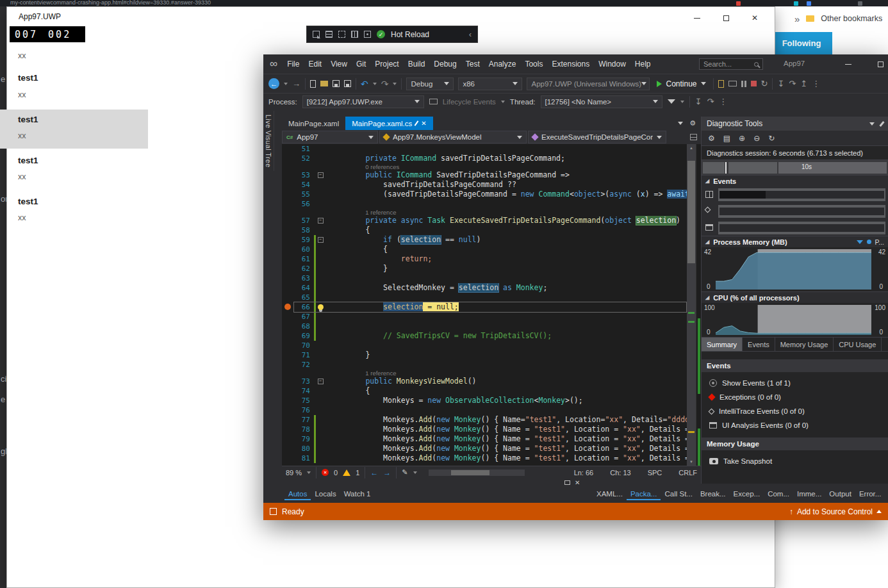 The height and width of the screenshot is (588, 888). I want to click on line-ending-mode: CRLF, so click(688, 473).